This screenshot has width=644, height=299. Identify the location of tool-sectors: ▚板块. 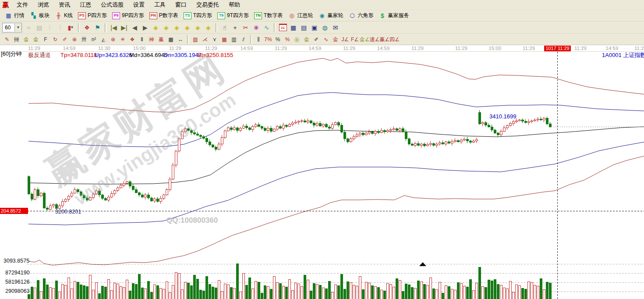
(39, 16).